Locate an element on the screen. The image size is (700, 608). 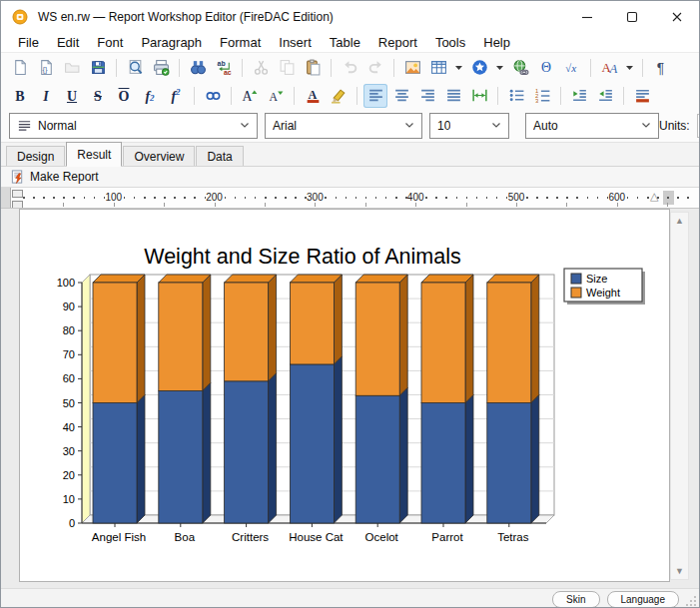
make-report-button: Make Report is located at coordinates (54, 177).